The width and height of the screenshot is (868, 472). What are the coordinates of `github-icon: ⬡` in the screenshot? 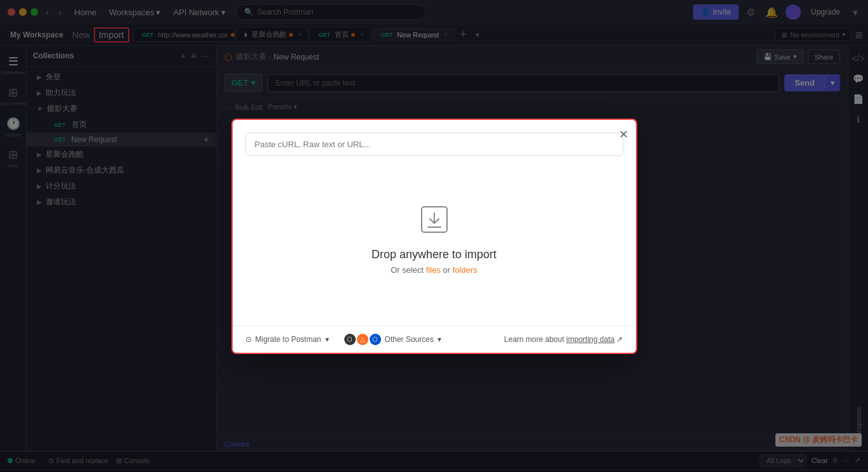 It's located at (350, 339).